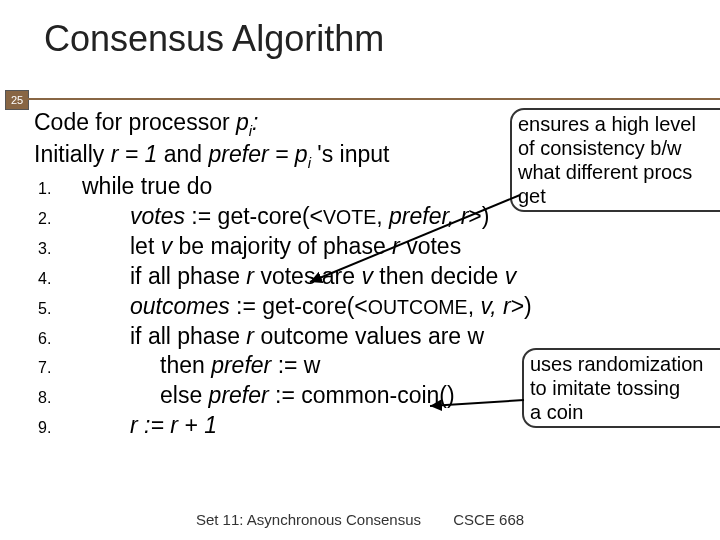  I want to click on step-3: 3. let v be majority of phase r votes, so click(377, 247).